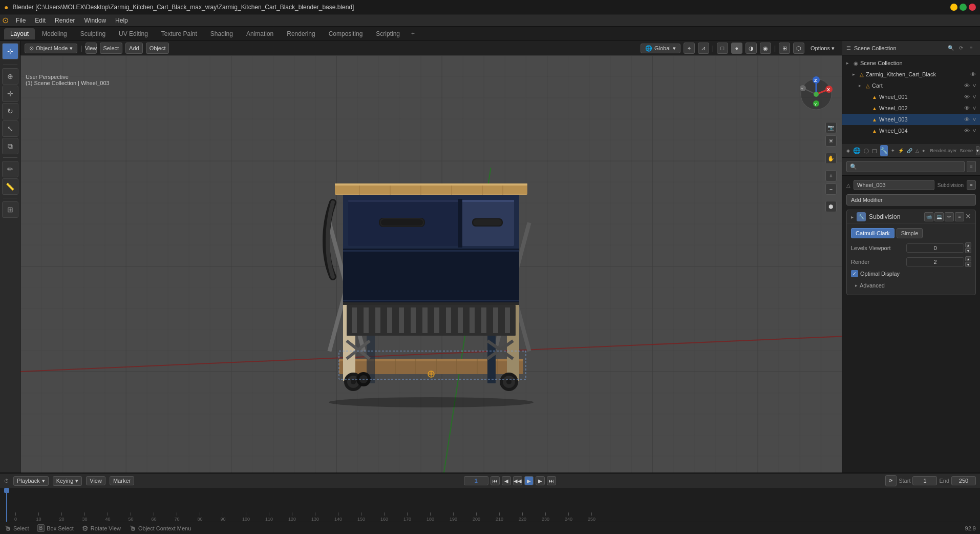  What do you see at coordinates (872, 233) in the screenshot?
I see `catmull-clark-button: Catmull-Clark` at bounding box center [872, 233].